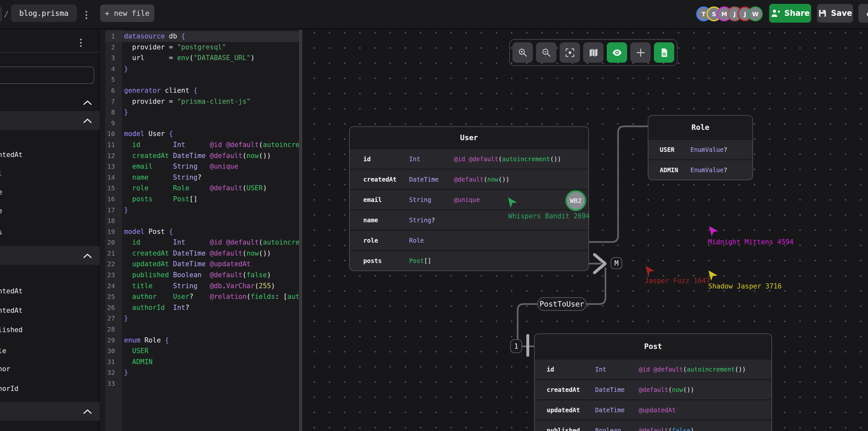 This screenshot has width=868, height=431. I want to click on code-line: 14 name String?, so click(199, 178).